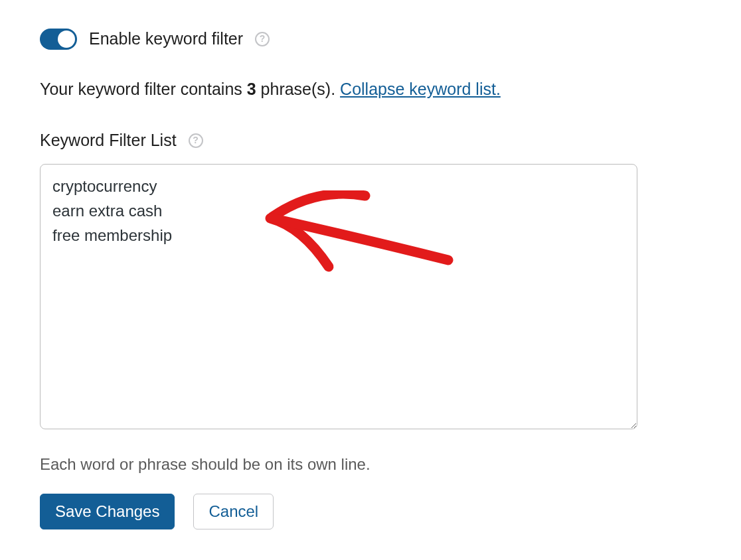 Image resolution: width=741 pixels, height=560 pixels. Describe the element at coordinates (298, 89) in the screenshot. I see `status-suffix: phrase(s).` at that location.